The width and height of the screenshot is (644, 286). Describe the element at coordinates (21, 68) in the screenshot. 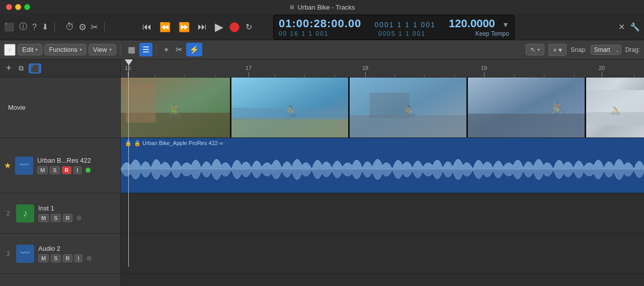

I see `track-header-icon1: ⧉` at that location.